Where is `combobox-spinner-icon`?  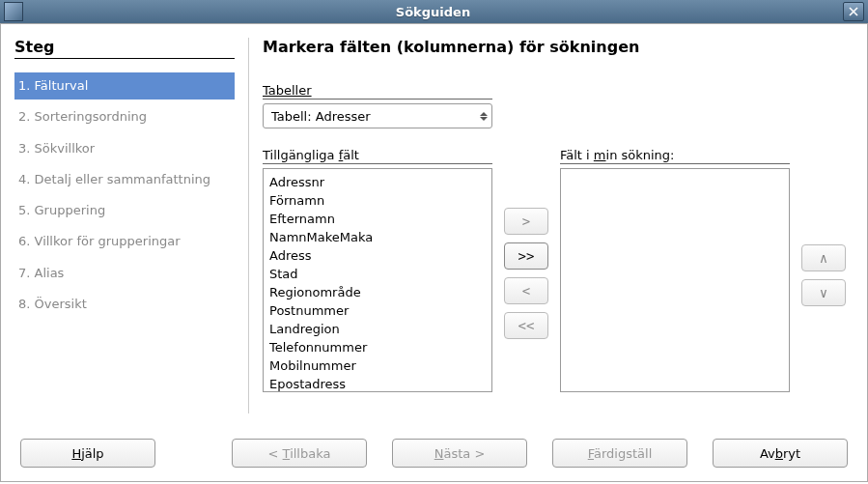 combobox-spinner-icon is located at coordinates (484, 116).